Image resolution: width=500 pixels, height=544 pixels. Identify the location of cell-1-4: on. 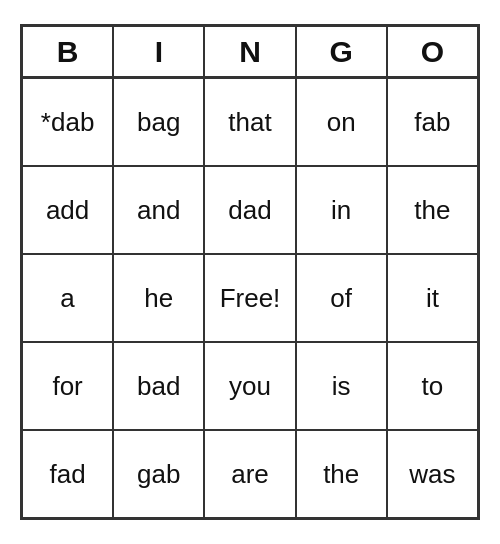
(342, 122).